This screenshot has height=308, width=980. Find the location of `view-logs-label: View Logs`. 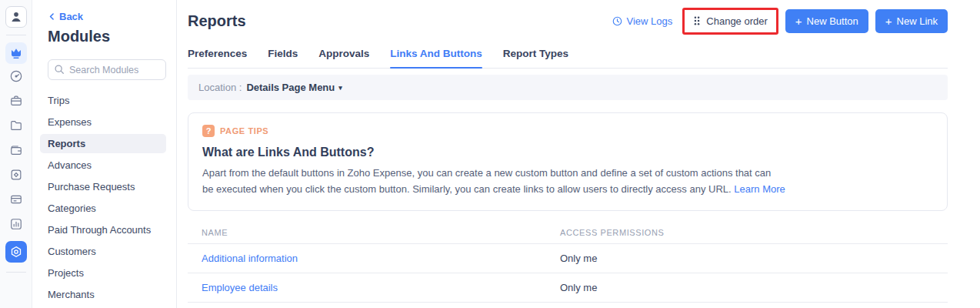

view-logs-label: View Logs is located at coordinates (650, 22).